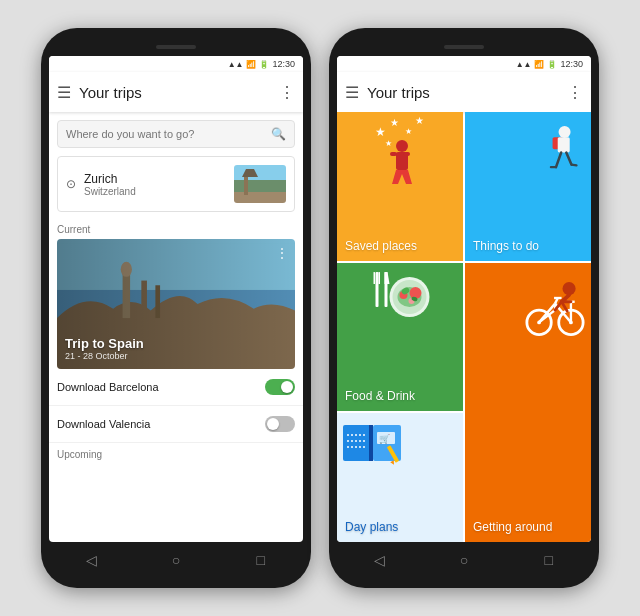 This screenshot has width=640, height=616. Describe the element at coordinates (91, 560) in the screenshot. I see `back-button-left: ◁` at that location.